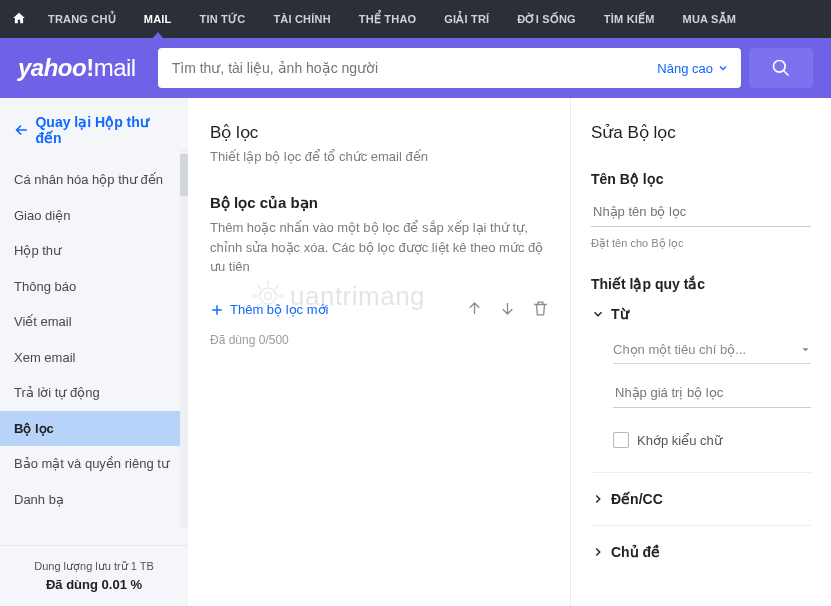  What do you see at coordinates (621, 440) in the screenshot?
I see `checkbox-icon` at bounding box center [621, 440].